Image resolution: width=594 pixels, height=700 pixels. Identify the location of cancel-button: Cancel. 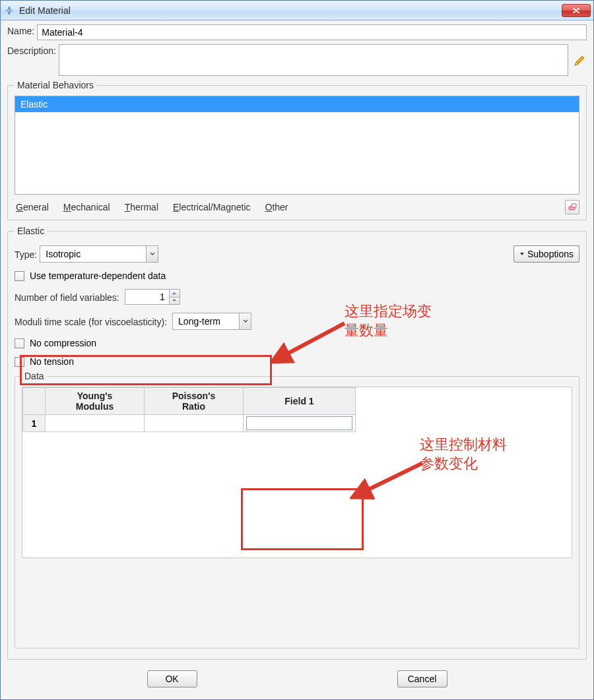
(422, 679).